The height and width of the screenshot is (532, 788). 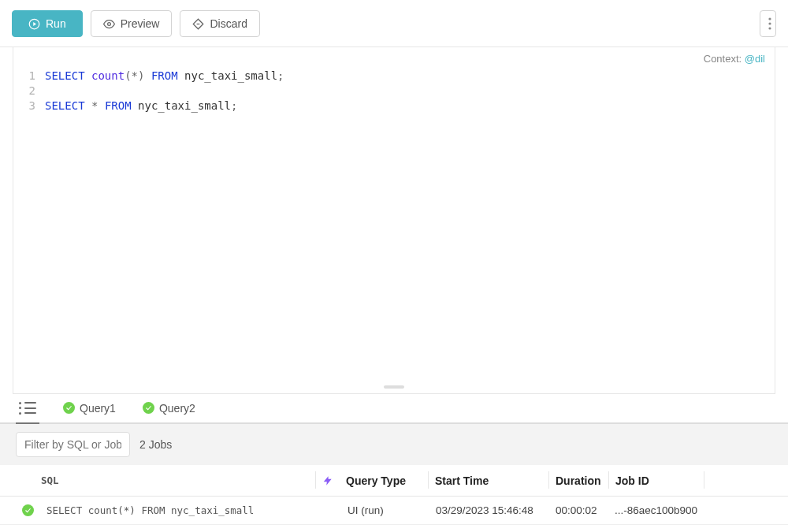 I want to click on tabs: Query1Query2, so click(x=394, y=409).